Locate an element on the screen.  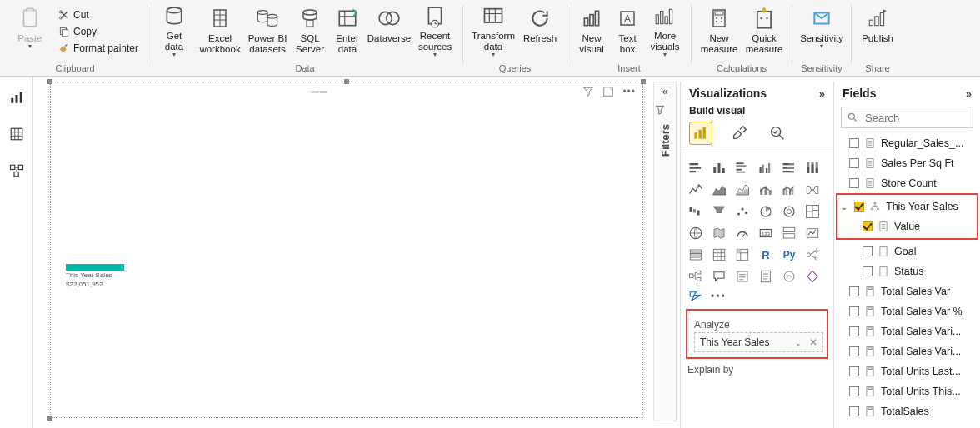
text-box-button: A Text box is located at coordinates (628, 30).